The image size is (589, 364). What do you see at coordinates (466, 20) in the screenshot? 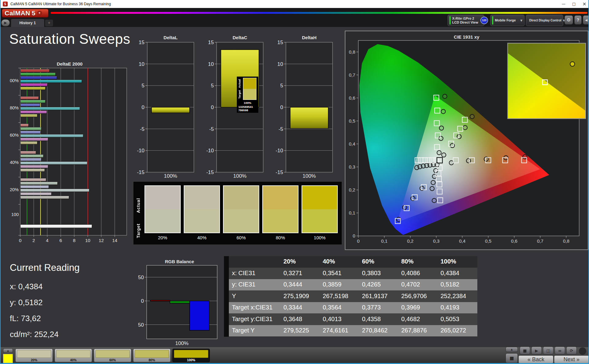
I see `meter-select-button: X-Rite i1Pro 2 LCD Direct View ▼` at bounding box center [466, 20].